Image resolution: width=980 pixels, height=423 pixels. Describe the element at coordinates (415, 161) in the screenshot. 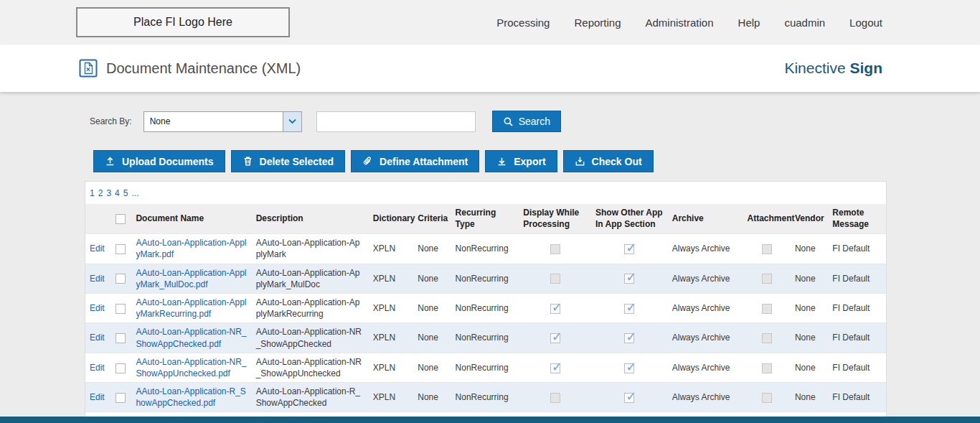

I see `toolbar-define-attachment-button: Define Attachment` at that location.